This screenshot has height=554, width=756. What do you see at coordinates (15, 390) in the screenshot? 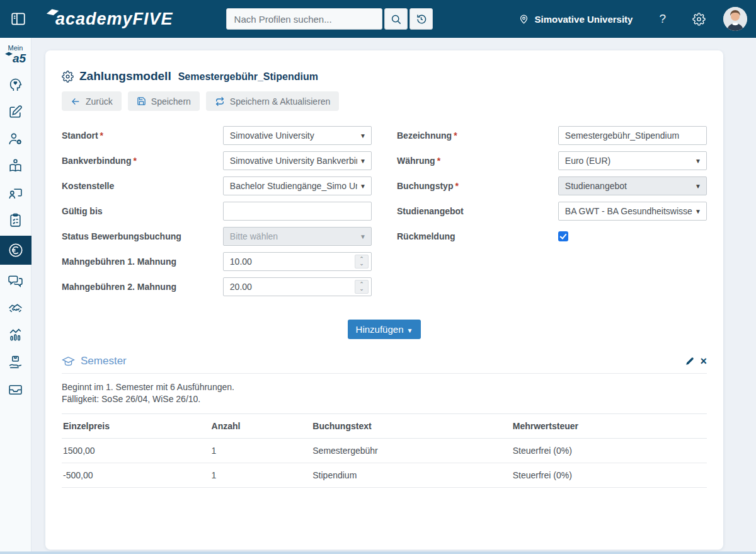
I see `inbox-icon` at bounding box center [15, 390].